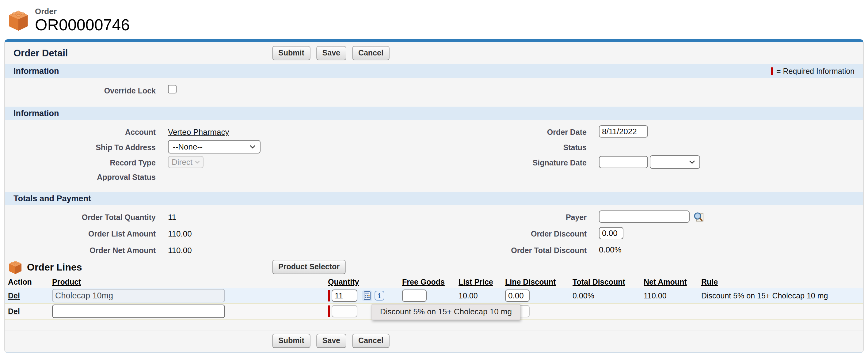 This screenshot has width=868, height=356. What do you see at coordinates (434, 17) in the screenshot?
I see `page-header: Order OR00000746` at bounding box center [434, 17].